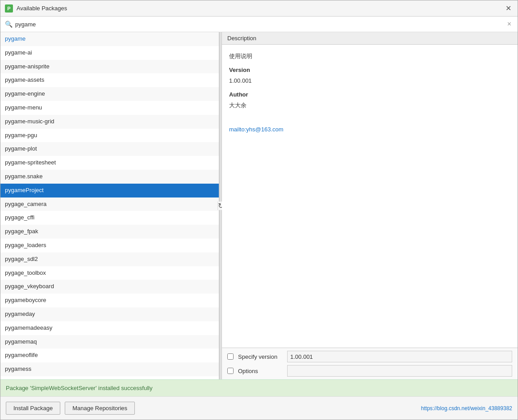 This screenshot has height=420, width=518. I want to click on options-row: Options, so click(370, 371).